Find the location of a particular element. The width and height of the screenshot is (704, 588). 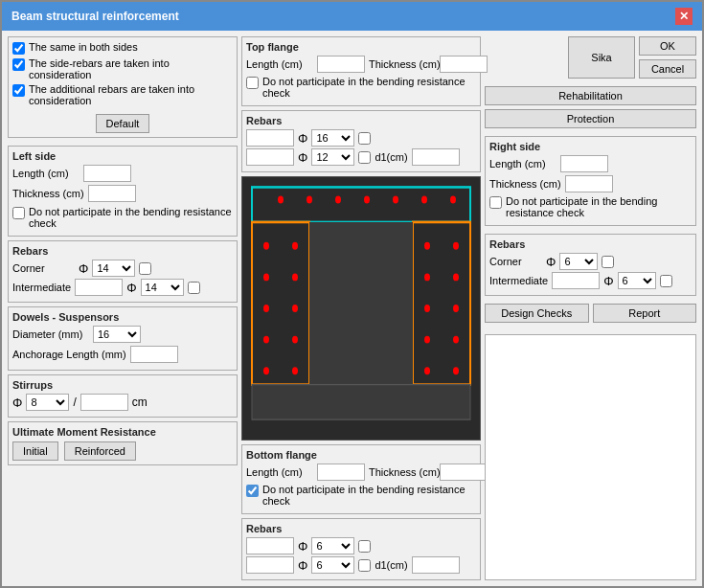

stirrups-phi-select: 8106 is located at coordinates (48, 402).